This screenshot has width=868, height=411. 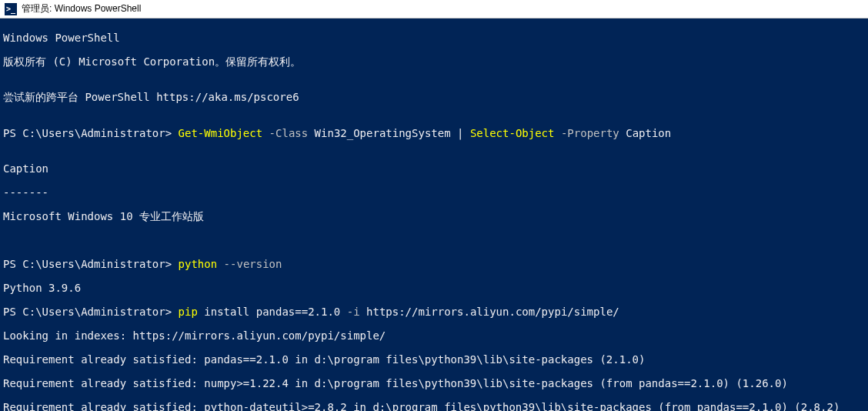 I want to click on param: -Property, so click(x=593, y=133).